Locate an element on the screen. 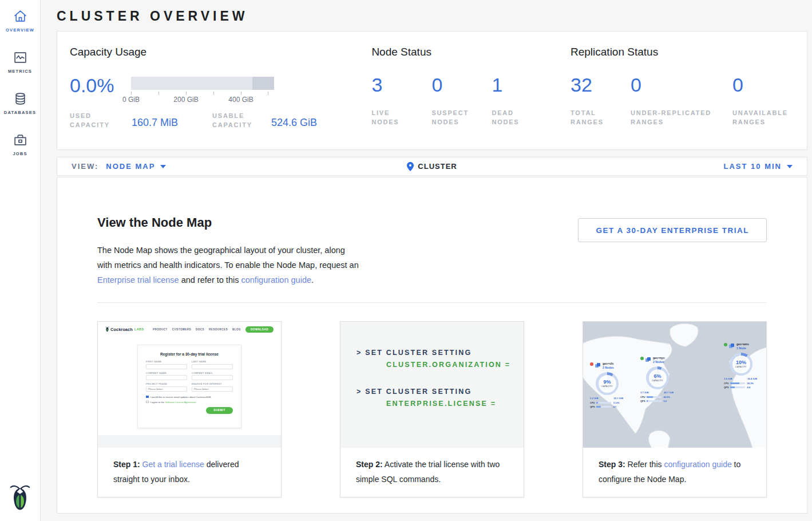 This screenshot has width=812, height=521. step-number: Step 2: is located at coordinates (370, 464).